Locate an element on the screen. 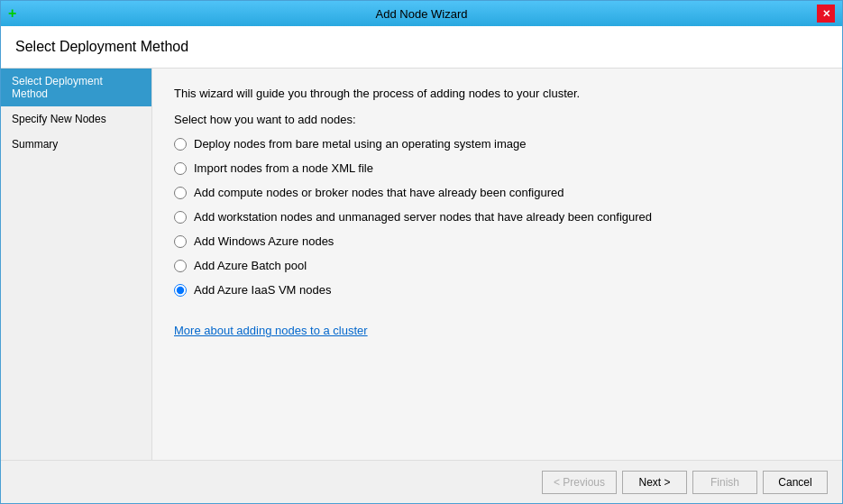  radio-opt3 is located at coordinates (180, 193).